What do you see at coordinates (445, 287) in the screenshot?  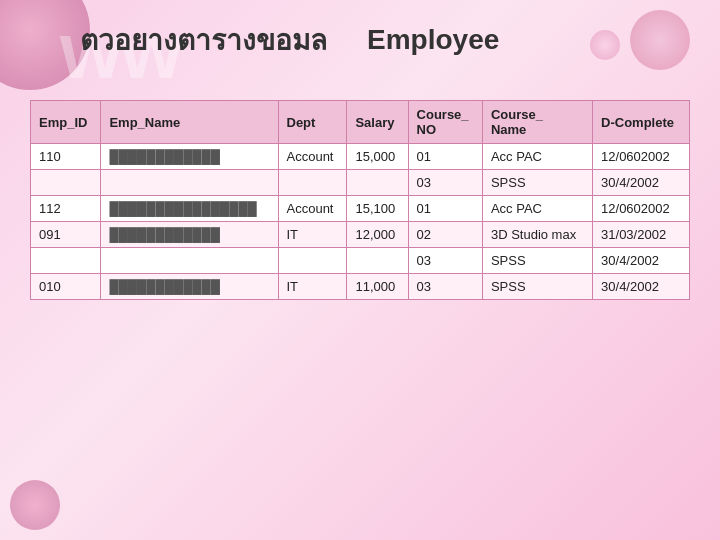 I see `cell-course_no-5: 03` at bounding box center [445, 287].